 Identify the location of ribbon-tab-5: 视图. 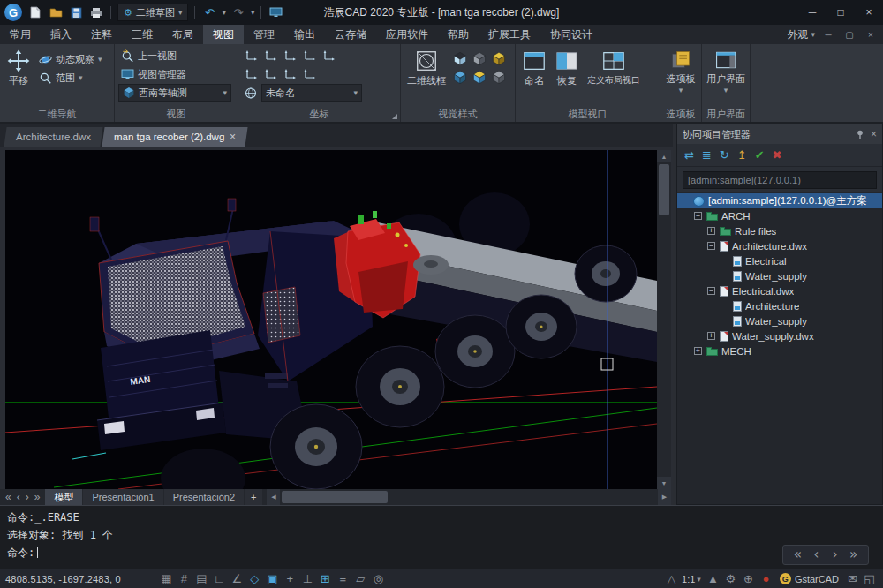
(223, 34).